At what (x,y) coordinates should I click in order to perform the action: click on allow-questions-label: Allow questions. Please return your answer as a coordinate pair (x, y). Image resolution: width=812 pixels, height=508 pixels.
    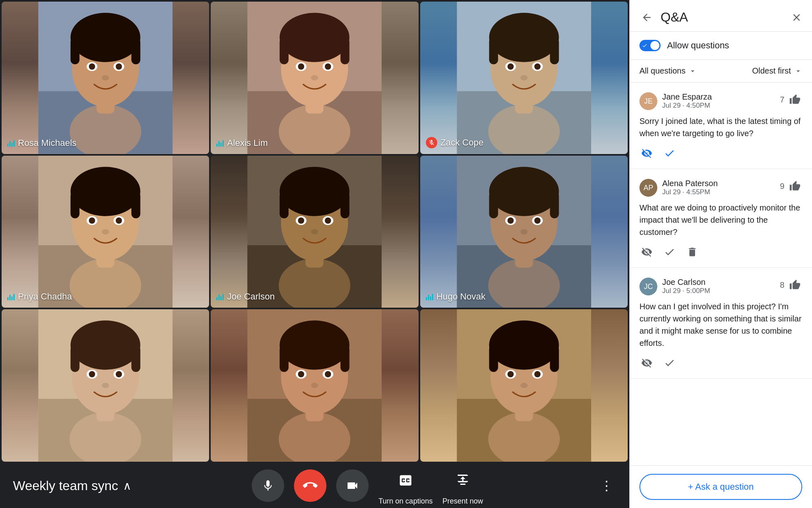
    Looking at the image, I should click on (698, 46).